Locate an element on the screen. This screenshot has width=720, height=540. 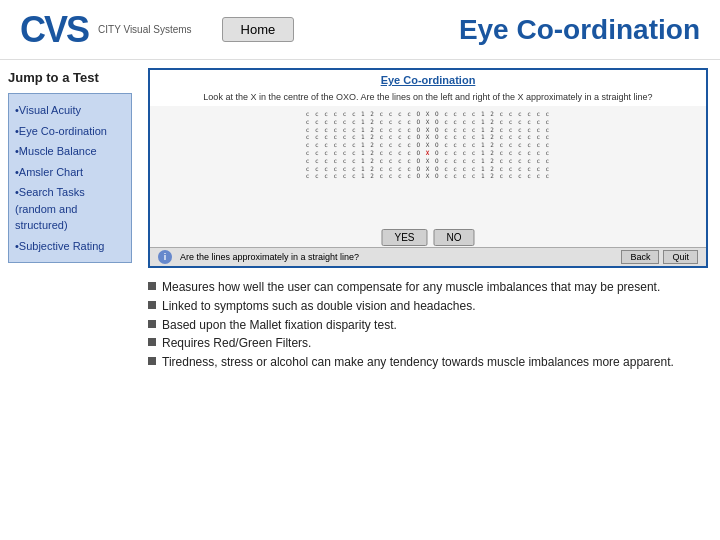
quit-button: Quit is located at coordinates (680, 257).